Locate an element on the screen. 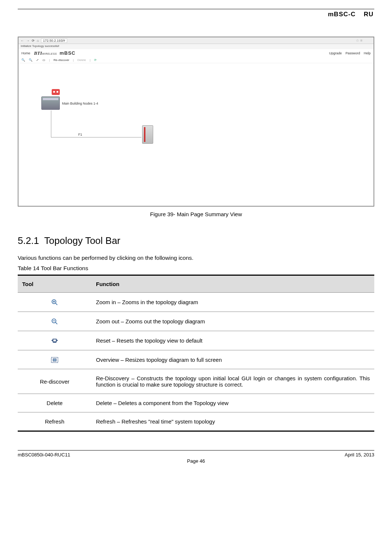 The image size is (392, 544). zoom-out-icon is located at coordinates (55, 322).